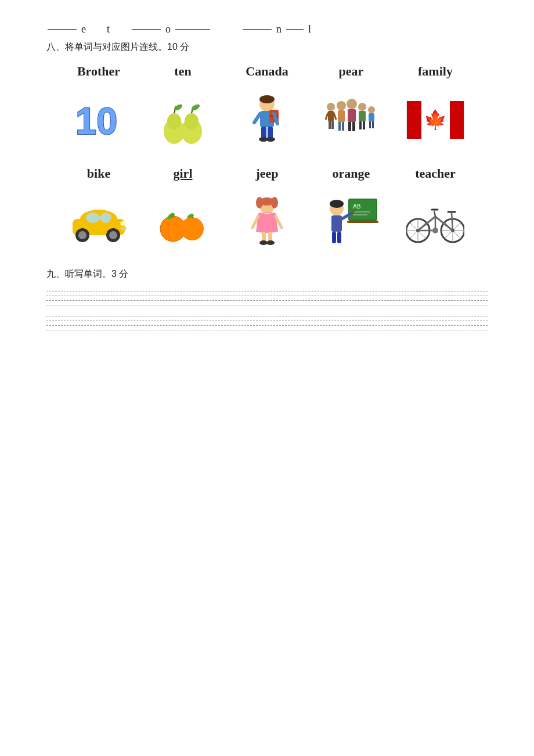  Describe the element at coordinates (457, 120) in the screenshot. I see `flag-right` at that location.